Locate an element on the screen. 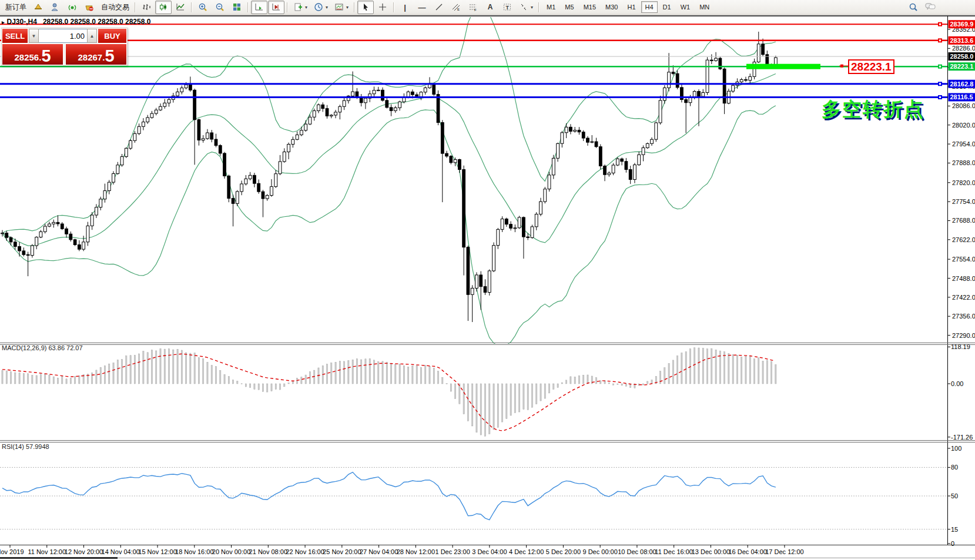 The width and height of the screenshot is (975, 560). main-toolbar: 新订单 自动交易 ▾ ▾ ▾ is located at coordinates (488, 7).